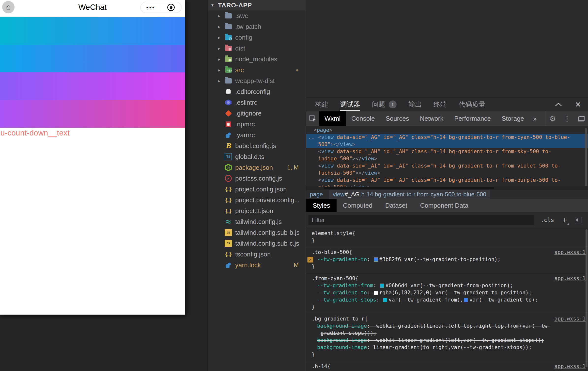  I want to click on new-style-rule-button: +, so click(565, 220).